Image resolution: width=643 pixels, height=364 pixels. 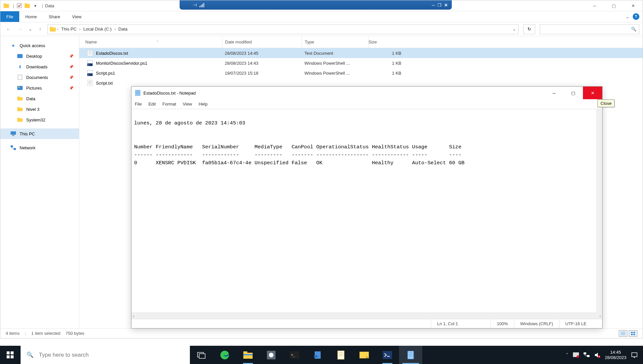 I want to click on taskbar-search: 🔍 Type here to search, so click(x=105, y=355).